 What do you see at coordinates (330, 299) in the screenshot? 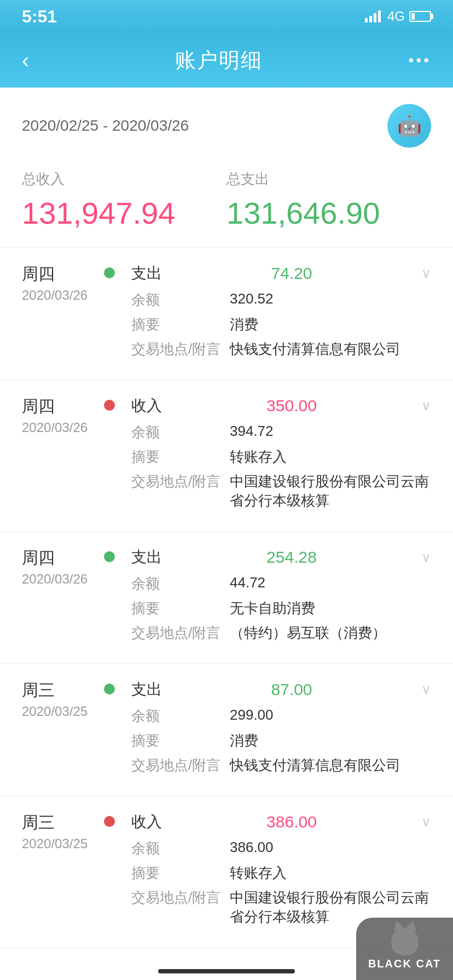
I see `balance-value: 320.52` at bounding box center [330, 299].